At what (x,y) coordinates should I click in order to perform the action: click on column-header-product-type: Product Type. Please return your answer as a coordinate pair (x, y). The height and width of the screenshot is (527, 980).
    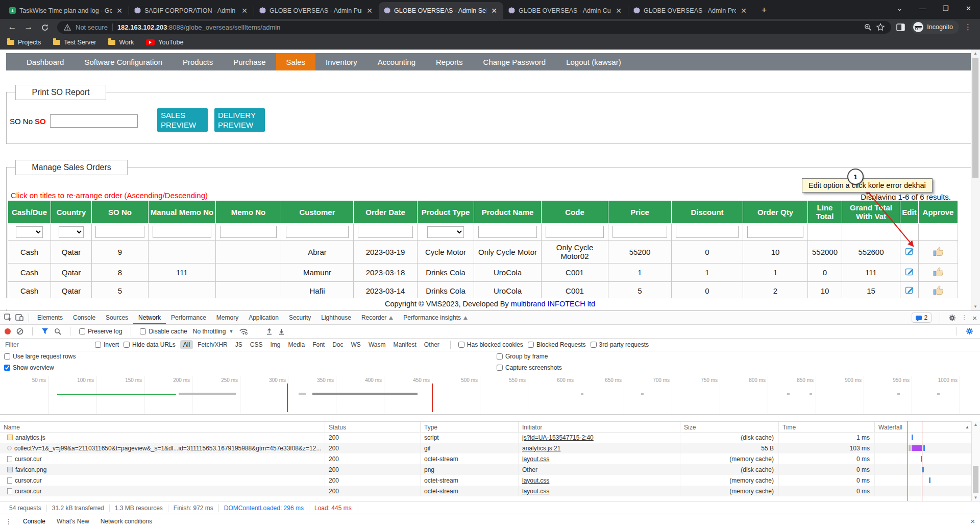
    Looking at the image, I should click on (446, 212).